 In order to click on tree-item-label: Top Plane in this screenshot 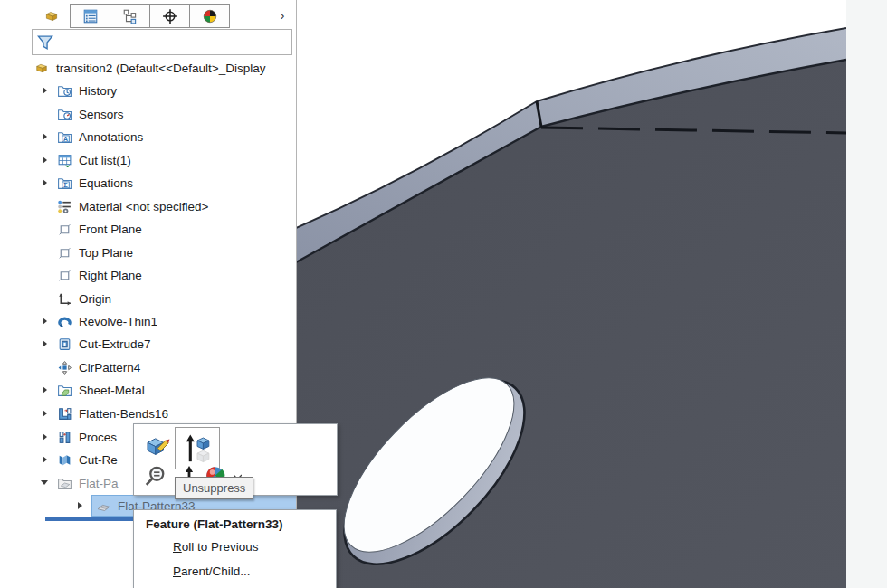, I will do `click(106, 253)`.